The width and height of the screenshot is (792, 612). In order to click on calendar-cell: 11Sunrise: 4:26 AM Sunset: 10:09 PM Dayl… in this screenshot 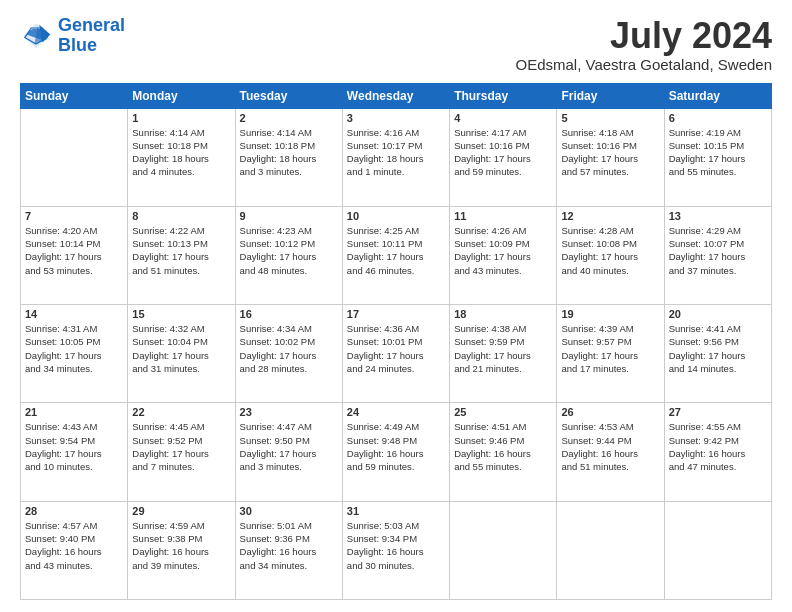, I will do `click(504, 255)`.